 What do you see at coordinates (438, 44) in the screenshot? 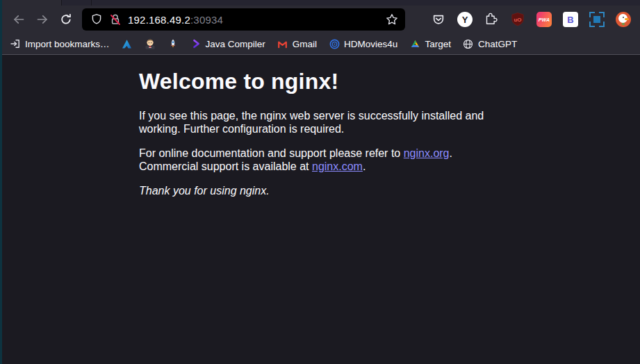
I see `bookmark-label: Target` at bounding box center [438, 44].